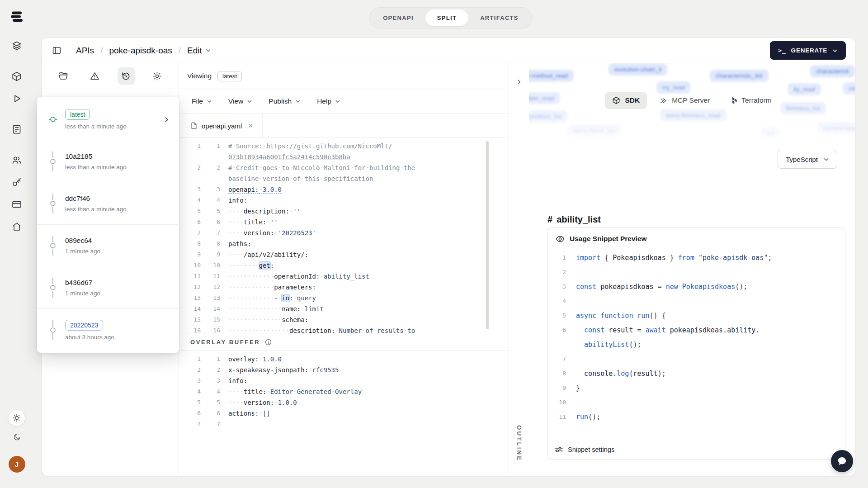 The image size is (868, 488). I want to click on nav-users-icon, so click(17, 160).